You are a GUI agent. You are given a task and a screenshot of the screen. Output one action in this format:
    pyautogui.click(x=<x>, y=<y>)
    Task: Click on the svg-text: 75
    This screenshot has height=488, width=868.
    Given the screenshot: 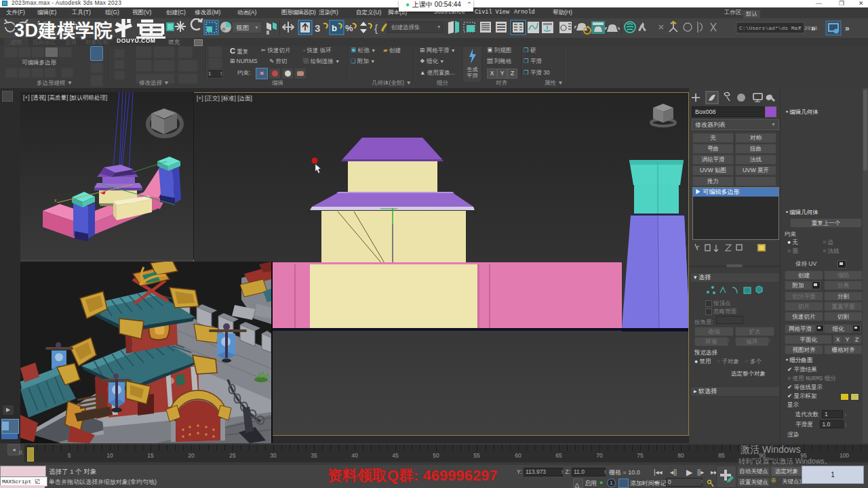 What is the action you would take?
    pyautogui.click(x=640, y=455)
    